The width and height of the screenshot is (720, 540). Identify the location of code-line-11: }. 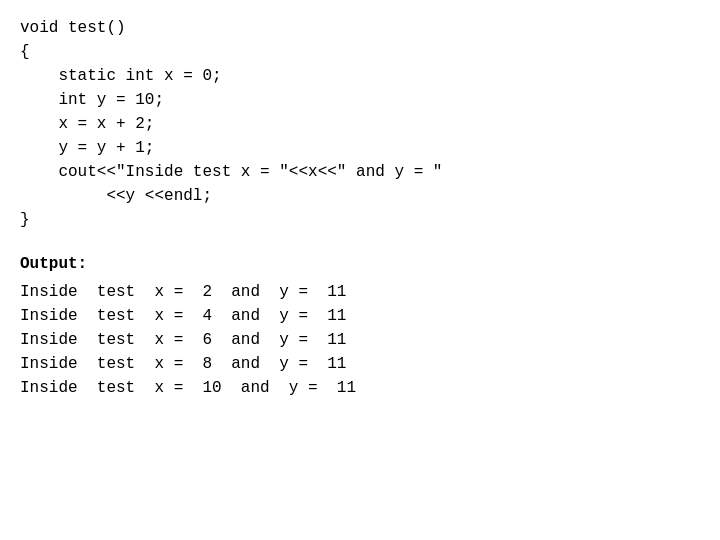
(360, 220).